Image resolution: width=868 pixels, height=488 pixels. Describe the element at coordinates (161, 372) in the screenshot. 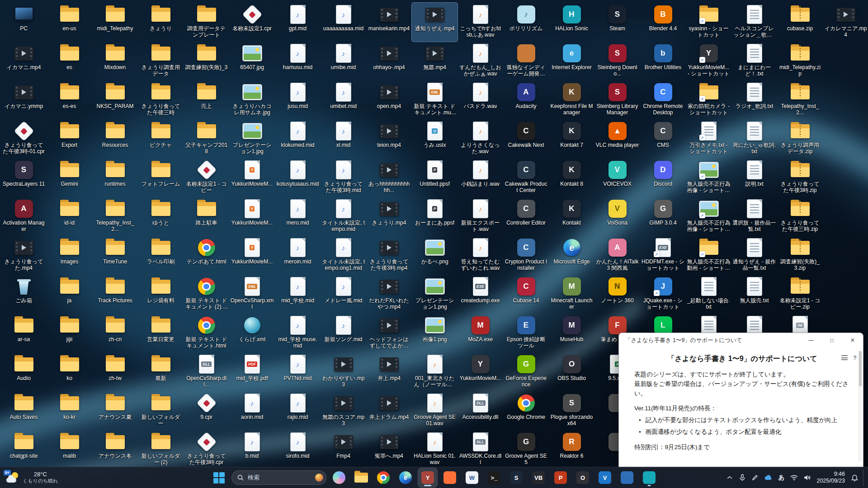

I see `desktop-icon: 最新` at that location.